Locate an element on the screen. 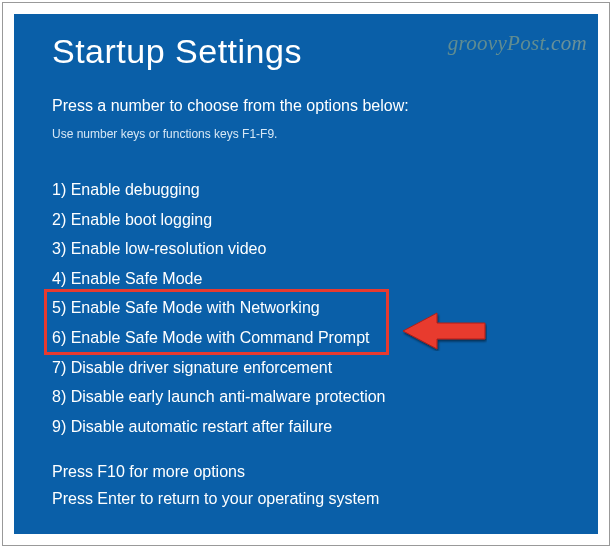 The height and width of the screenshot is (548, 612). option-9-disable-automatic-restart: 9) Disable automatic restart after failu… is located at coordinates (306, 427).